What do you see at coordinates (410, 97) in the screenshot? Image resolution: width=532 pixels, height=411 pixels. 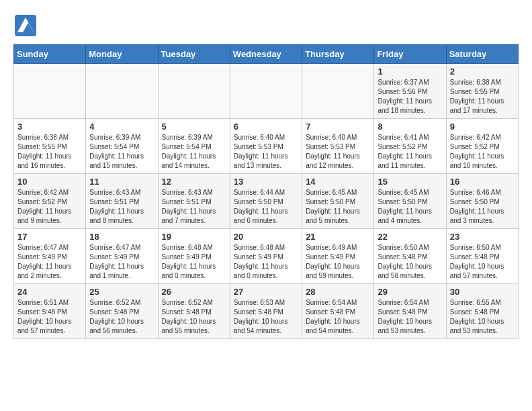 I see `day-info: Sunrise: 6:37 AM Sunset: 5:56 PM Dayligh…` at bounding box center [410, 97].